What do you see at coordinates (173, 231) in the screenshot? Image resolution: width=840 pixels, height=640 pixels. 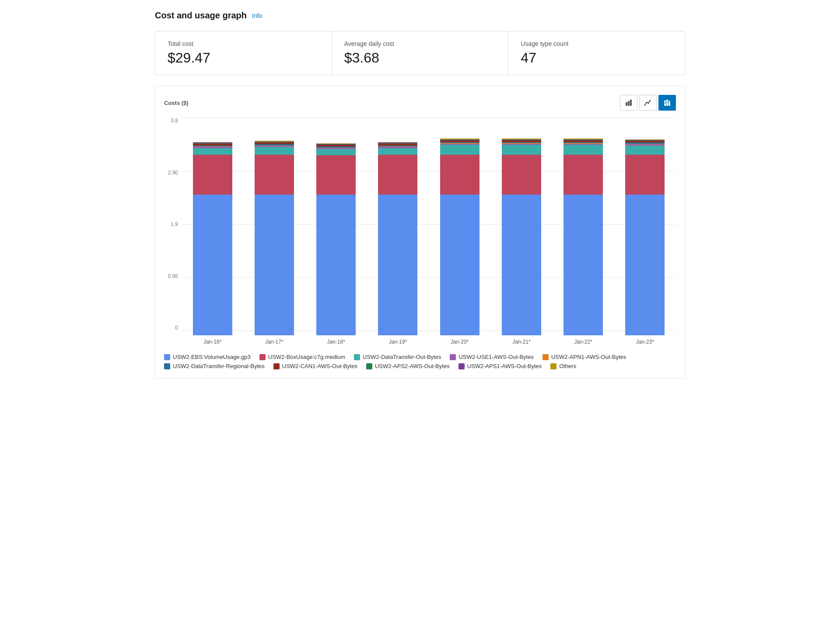 I see `y-axis: 3.82.901.90.950` at bounding box center [173, 231].